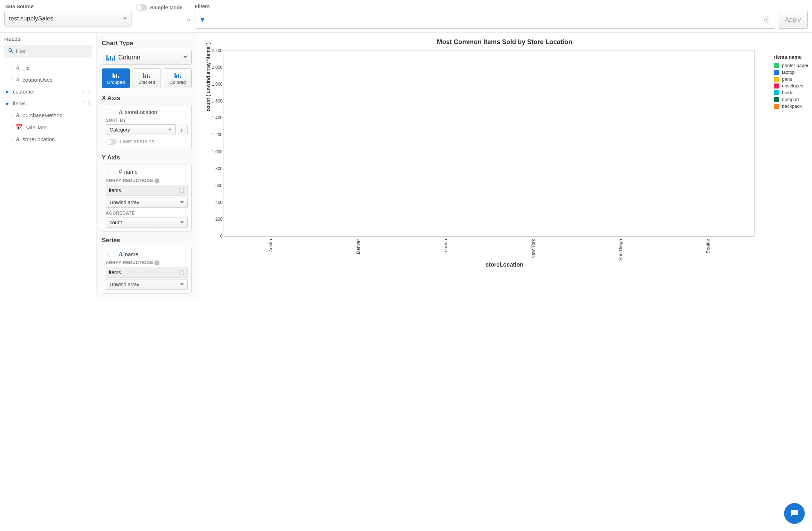 This screenshot has width=812, height=531. I want to click on field-row-items: ▶items[ ], so click(48, 103).